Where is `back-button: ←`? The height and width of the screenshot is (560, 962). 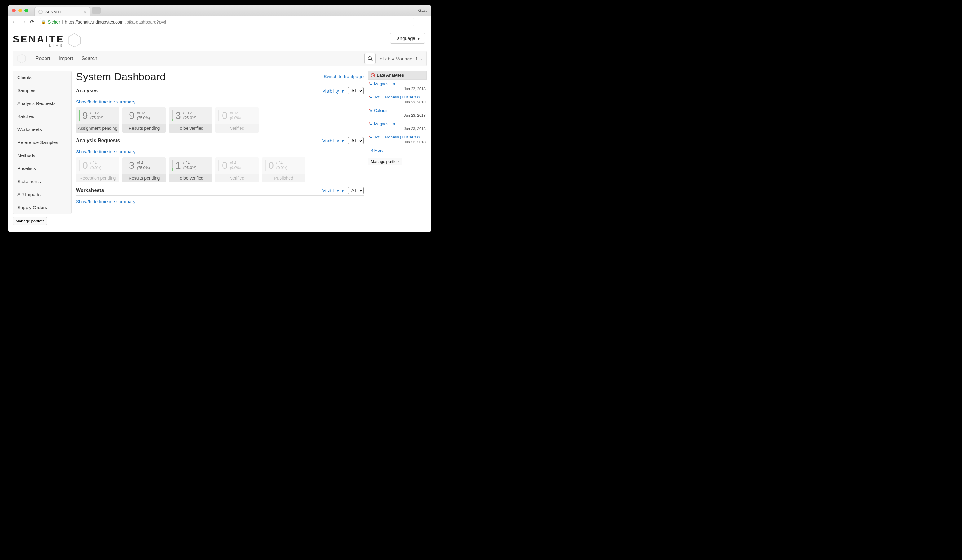
back-button: ← is located at coordinates (15, 22).